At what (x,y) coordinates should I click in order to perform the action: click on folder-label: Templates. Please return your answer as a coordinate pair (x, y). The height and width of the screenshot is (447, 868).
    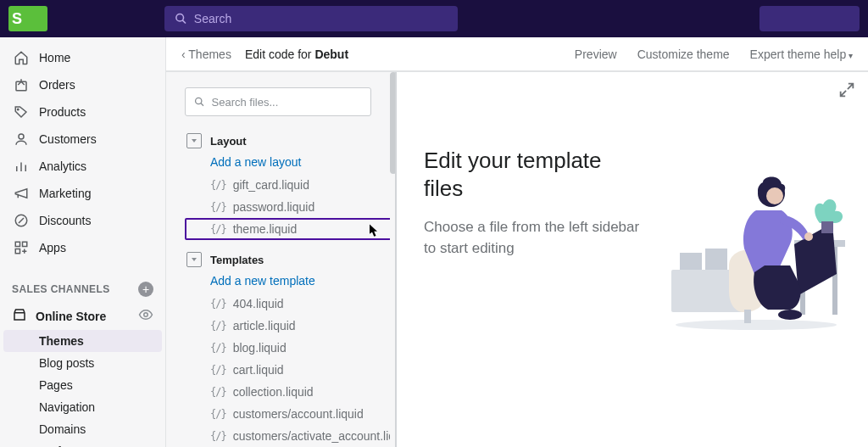
    Looking at the image, I should click on (237, 260).